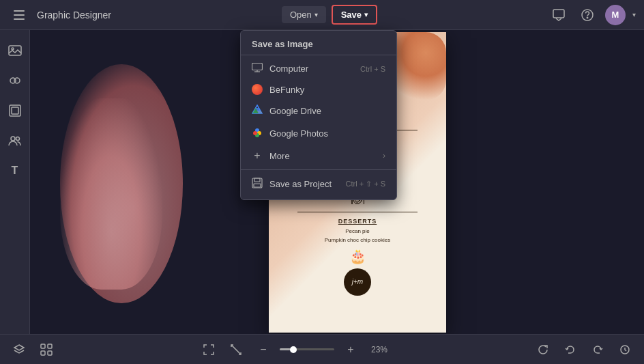 This screenshot has width=644, height=364. Describe the element at coordinates (46, 350) in the screenshot. I see `grid-button` at that location.